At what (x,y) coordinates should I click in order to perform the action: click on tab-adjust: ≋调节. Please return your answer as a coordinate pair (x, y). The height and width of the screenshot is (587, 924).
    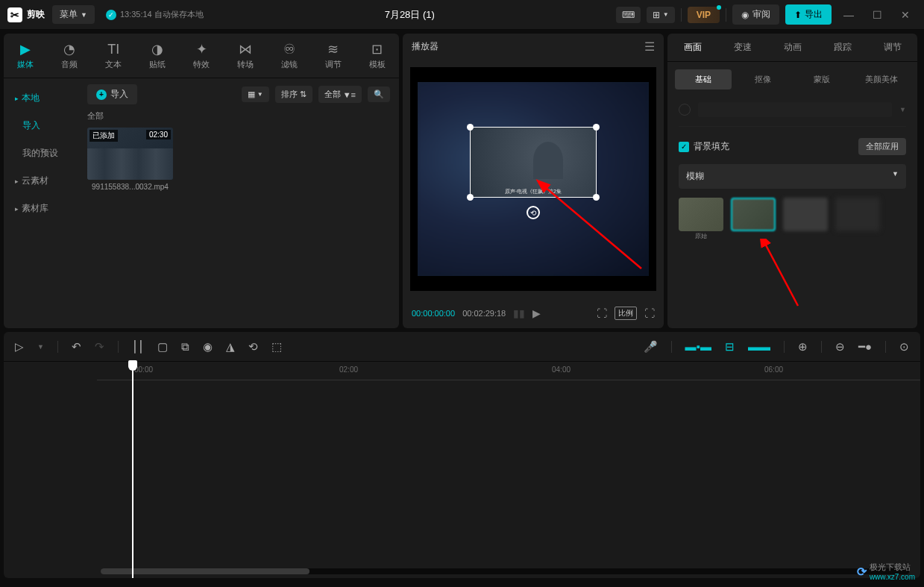
    Looking at the image, I should click on (333, 55).